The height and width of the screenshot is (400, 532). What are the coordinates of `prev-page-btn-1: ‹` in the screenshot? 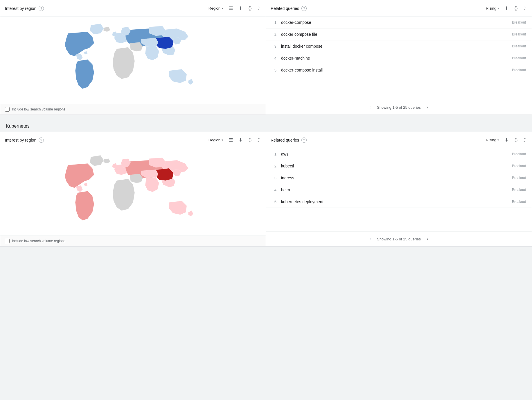 It's located at (371, 107).